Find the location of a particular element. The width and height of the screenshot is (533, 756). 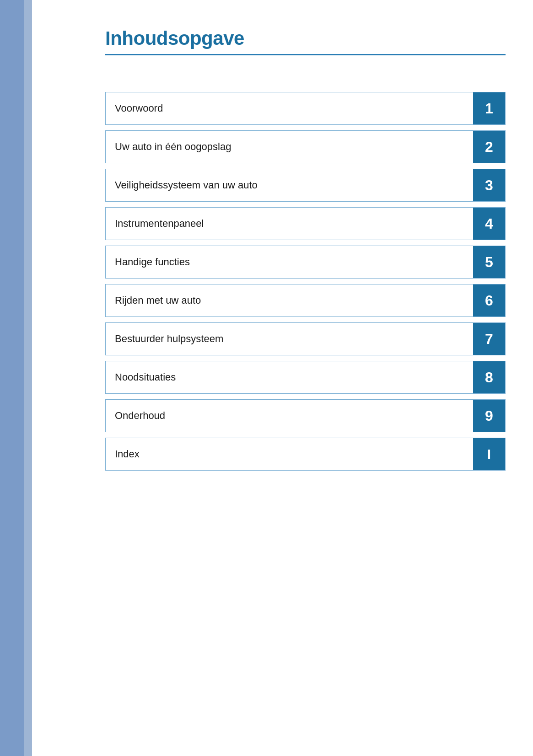

toc-item: IndexI is located at coordinates (306, 454).